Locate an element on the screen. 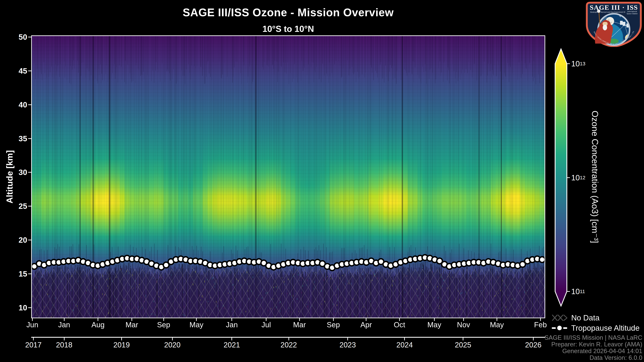 The height and width of the screenshot is (362, 644). year-axis-line is located at coordinates (288, 337).